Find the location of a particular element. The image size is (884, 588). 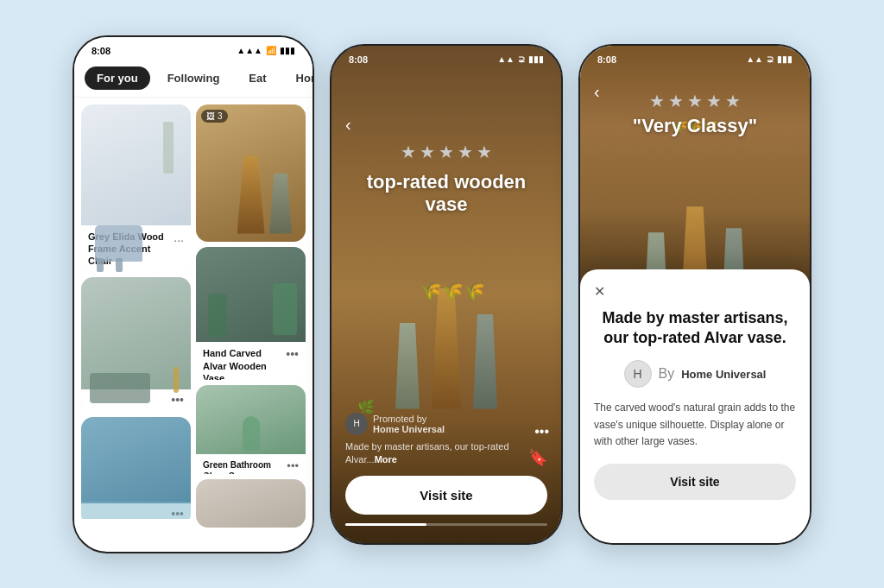

status-bar-2: 8:08 ▲▲ ⊋ ▮▮▮ is located at coordinates (446, 57).